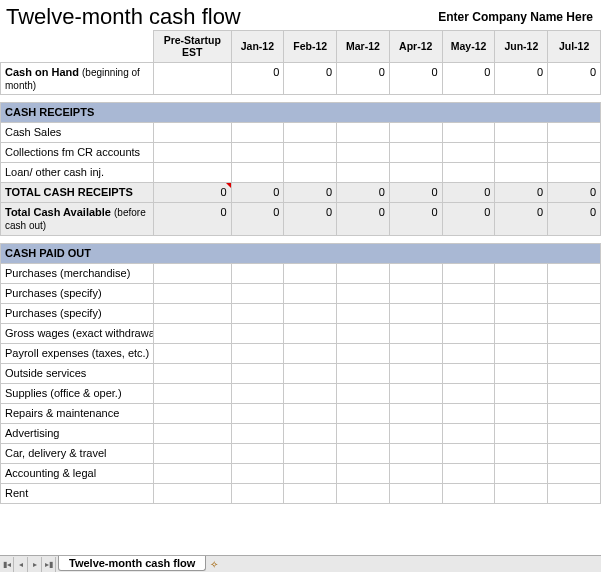  What do you see at coordinates (214, 564) in the screenshot?
I see `new-sheet-icon: ✧` at bounding box center [214, 564].